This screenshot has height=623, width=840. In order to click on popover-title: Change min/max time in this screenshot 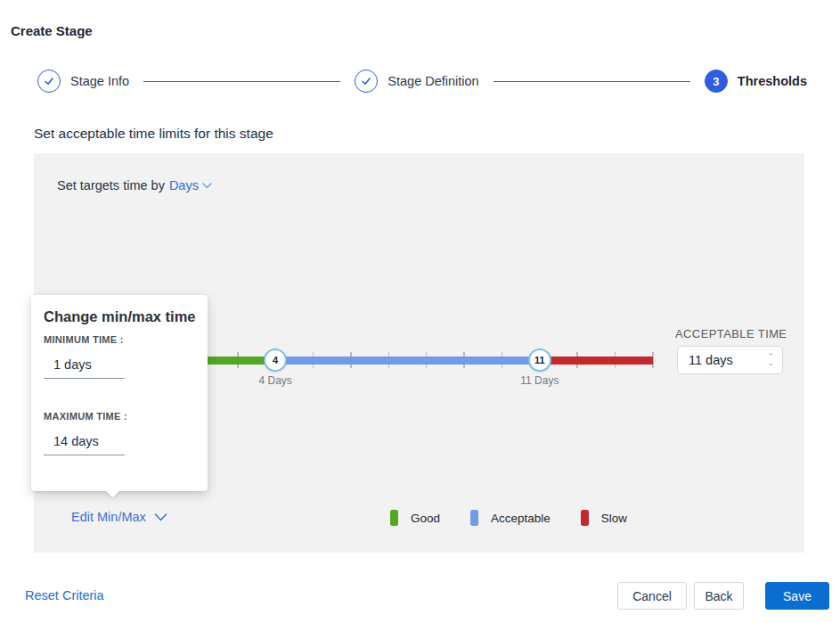, I will do `click(119, 317)`.